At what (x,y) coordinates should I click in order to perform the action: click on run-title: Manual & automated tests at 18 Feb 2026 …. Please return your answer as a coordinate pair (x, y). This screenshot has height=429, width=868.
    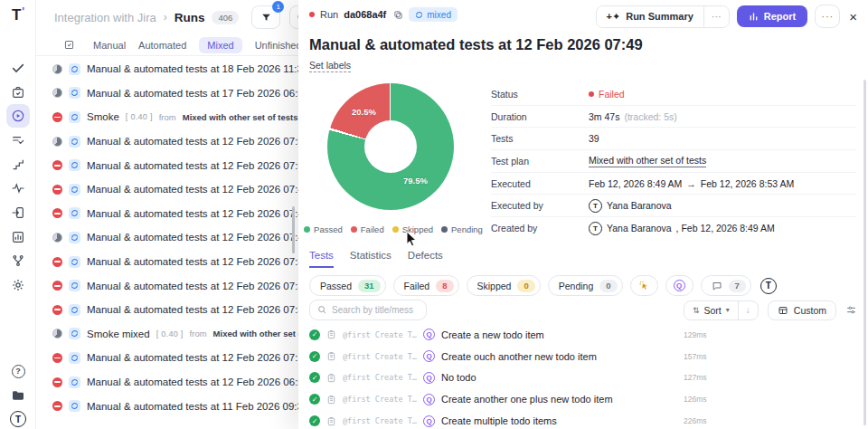
    Looking at the image, I should click on (197, 69).